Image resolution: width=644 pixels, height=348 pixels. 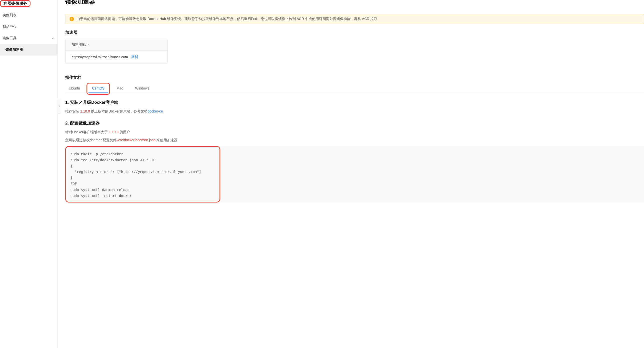 What do you see at coordinates (354, 32) in the screenshot?
I see `accelerator-heading: 加速器` at bounding box center [354, 32].